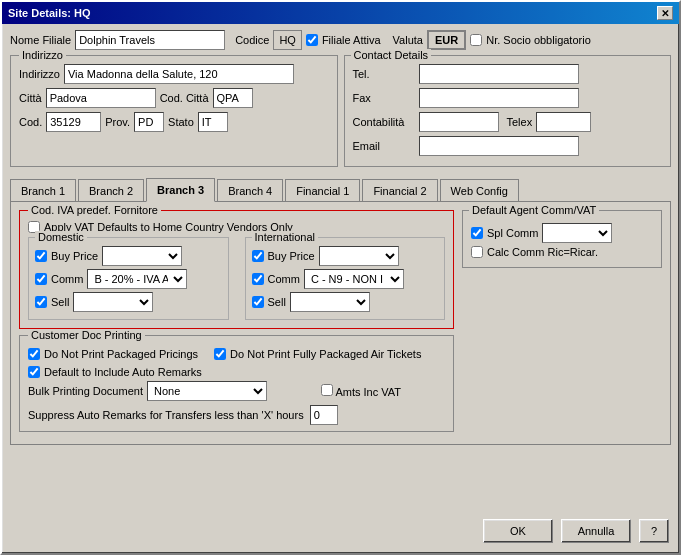 Image resolution: width=681 pixels, height=555 pixels. I want to click on international-buy-price-select, so click(359, 256).